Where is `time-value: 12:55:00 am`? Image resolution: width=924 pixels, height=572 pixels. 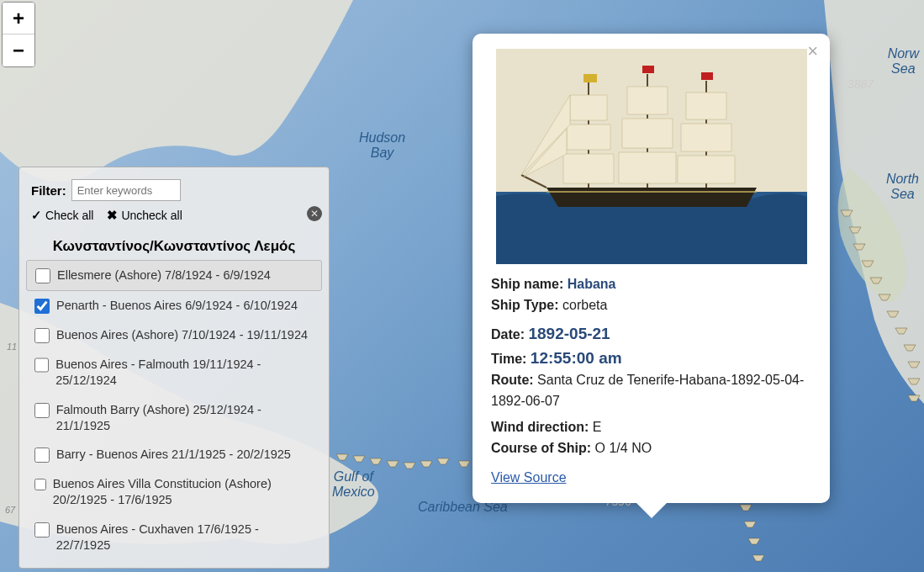 time-value: 12:55:00 am is located at coordinates (577, 358).